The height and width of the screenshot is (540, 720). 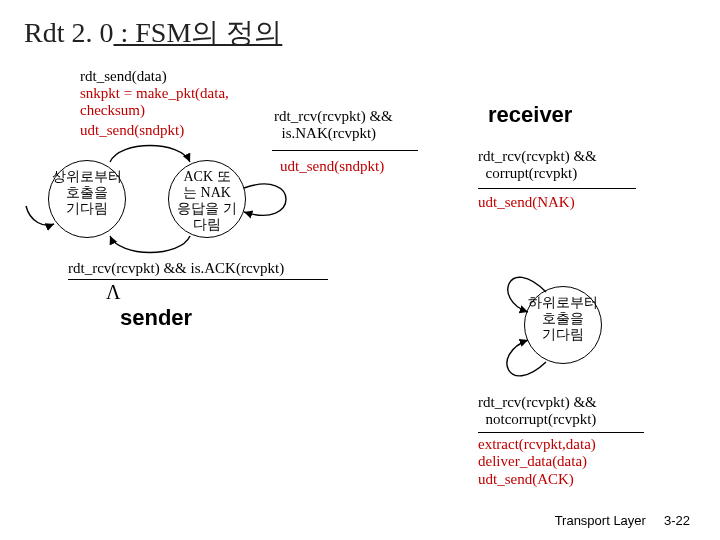 What do you see at coordinates (677, 520) in the screenshot?
I see `footer-right: 3-22` at bounding box center [677, 520].